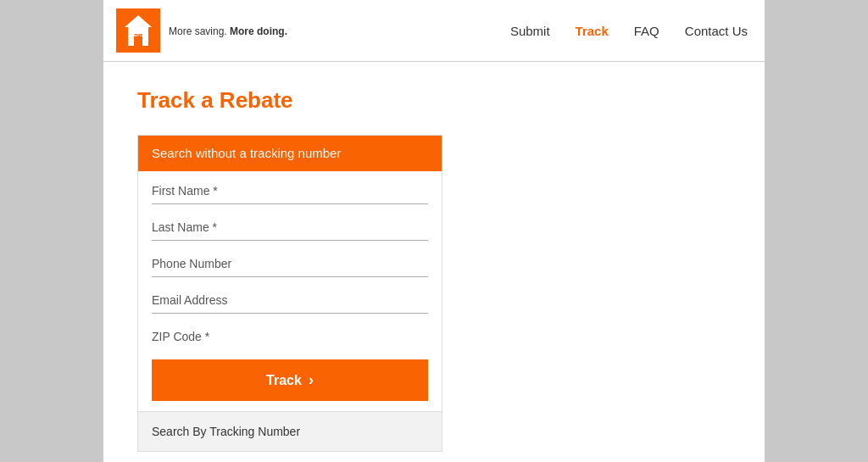 The height and width of the screenshot is (462, 868). What do you see at coordinates (290, 227) in the screenshot?
I see `last-name-input` at bounding box center [290, 227].